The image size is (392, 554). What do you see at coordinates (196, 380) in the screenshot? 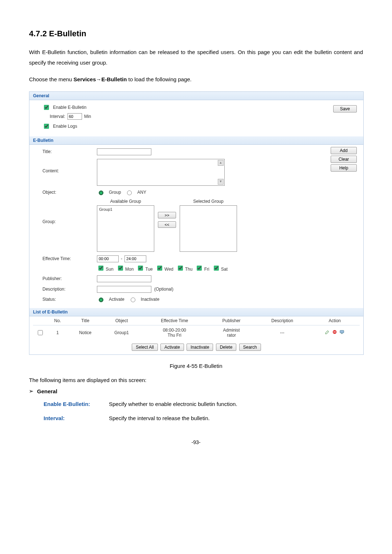
I see `description-line: The following items are displayed on thi…` at bounding box center [196, 380].